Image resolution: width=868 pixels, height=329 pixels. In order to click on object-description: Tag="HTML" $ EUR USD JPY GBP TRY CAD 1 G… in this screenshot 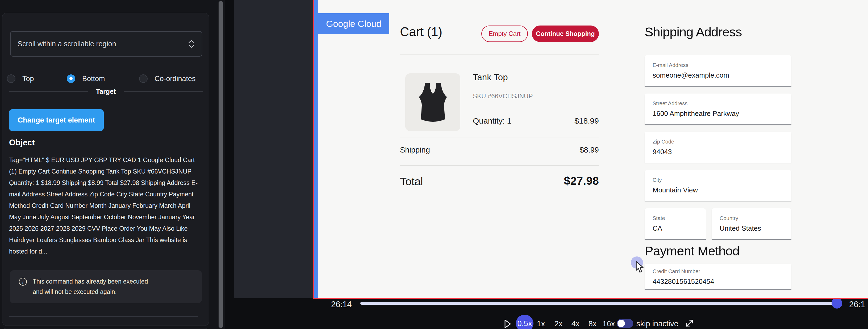, I will do `click(106, 206)`.